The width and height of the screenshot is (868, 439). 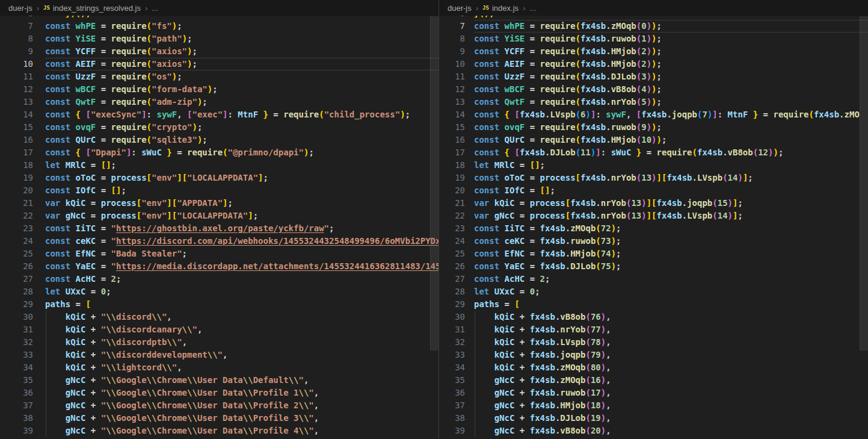 I want to click on code-line: 17const { ["Dpapi"]: sWuC } = require("@…, so click(x=219, y=153).